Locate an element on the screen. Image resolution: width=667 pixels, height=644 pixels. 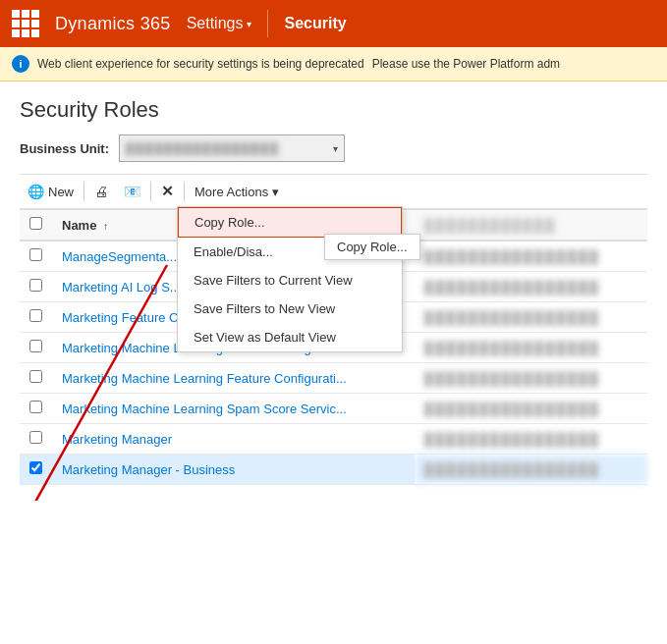
delete-button: ✕ is located at coordinates (167, 191).